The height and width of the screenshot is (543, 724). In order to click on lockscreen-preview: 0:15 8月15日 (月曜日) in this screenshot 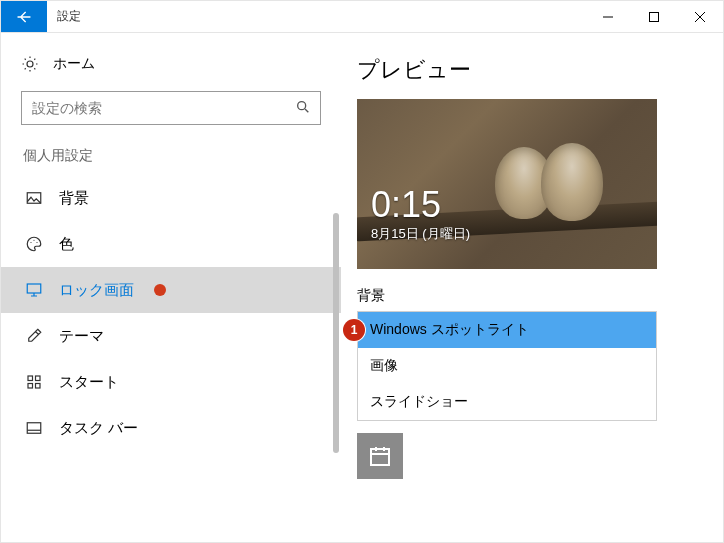, I will do `click(507, 184)`.